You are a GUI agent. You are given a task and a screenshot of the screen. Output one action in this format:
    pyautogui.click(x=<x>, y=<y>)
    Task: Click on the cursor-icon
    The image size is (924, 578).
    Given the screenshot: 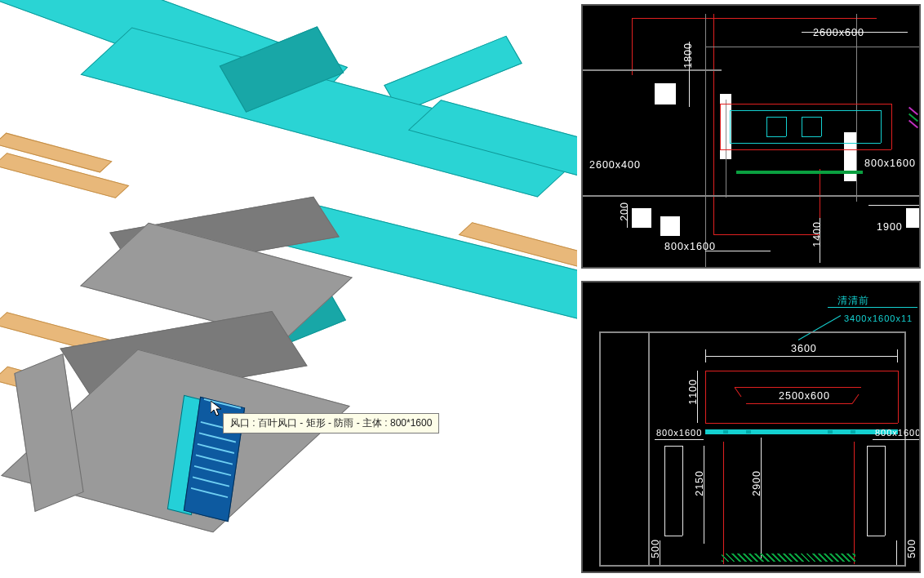 What is the action you would take?
    pyautogui.click(x=216, y=409)
    